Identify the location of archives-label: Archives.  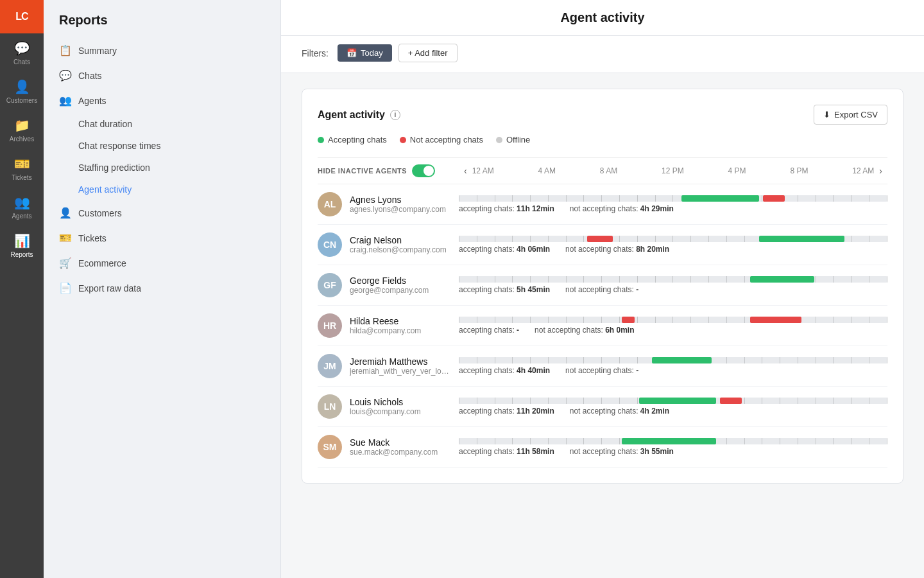
(22, 139).